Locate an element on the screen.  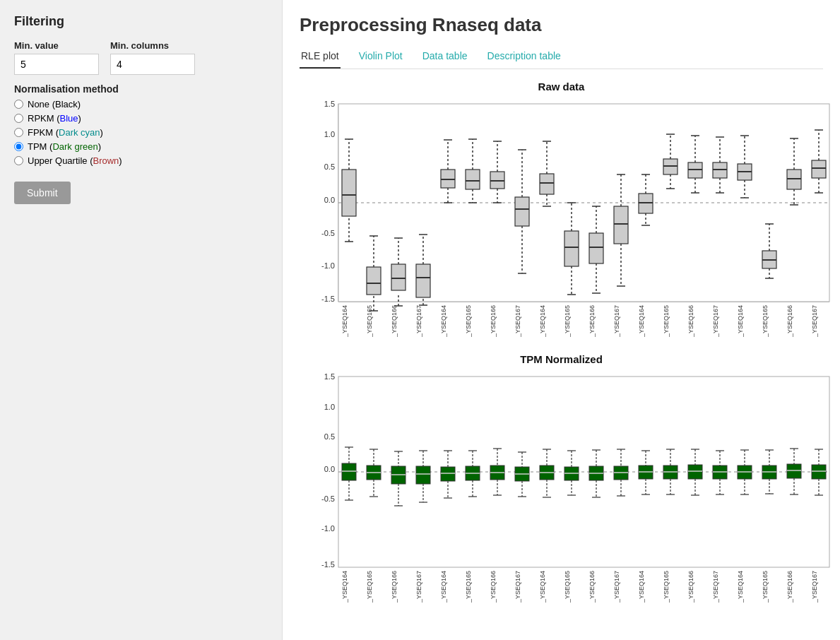
norm-rpkm-label: RPKM (Blue) is located at coordinates (54, 119).